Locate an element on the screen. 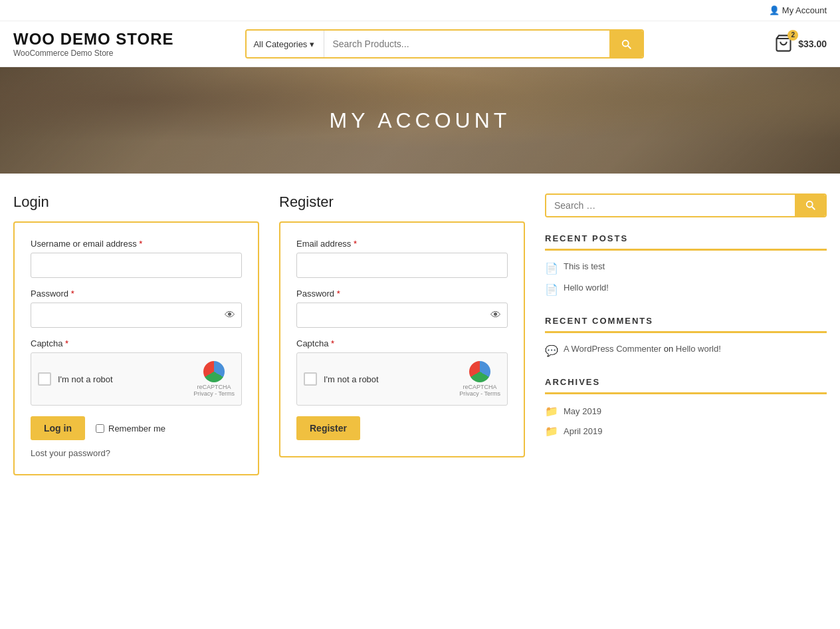 The image size is (840, 629). register-password-input is located at coordinates (402, 315).